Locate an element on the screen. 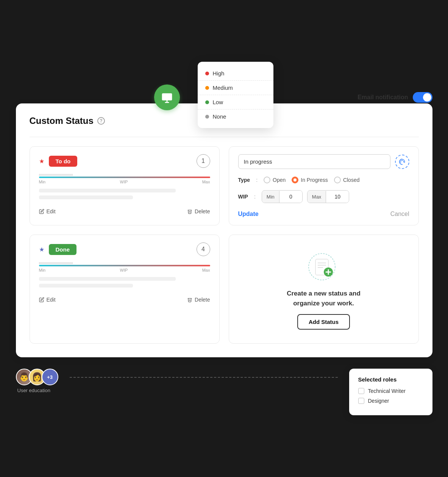 The image size is (448, 477). todo-actions: Edit Delete is located at coordinates (125, 210).